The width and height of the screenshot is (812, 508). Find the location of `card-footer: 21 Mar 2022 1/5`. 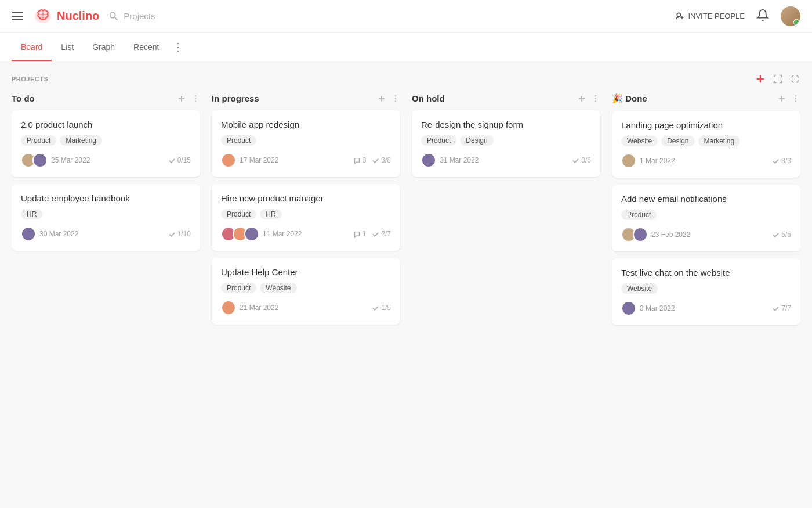

card-footer: 21 Mar 2022 1/5 is located at coordinates (306, 308).